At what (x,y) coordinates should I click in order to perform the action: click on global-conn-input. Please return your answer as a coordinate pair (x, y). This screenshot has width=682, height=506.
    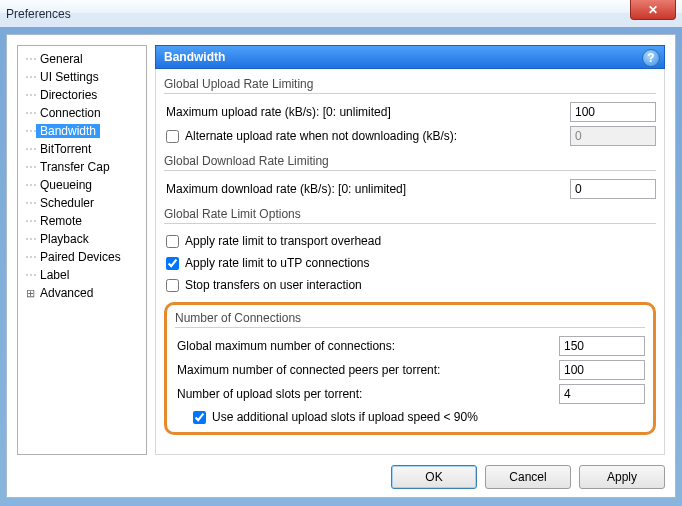
    Looking at the image, I should click on (602, 346).